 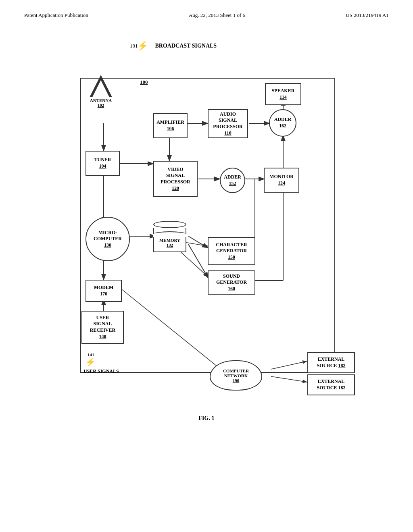 What do you see at coordinates (101, 103) in the screenshot?
I see `antenna-label: ANTENNA 102` at bounding box center [101, 103].